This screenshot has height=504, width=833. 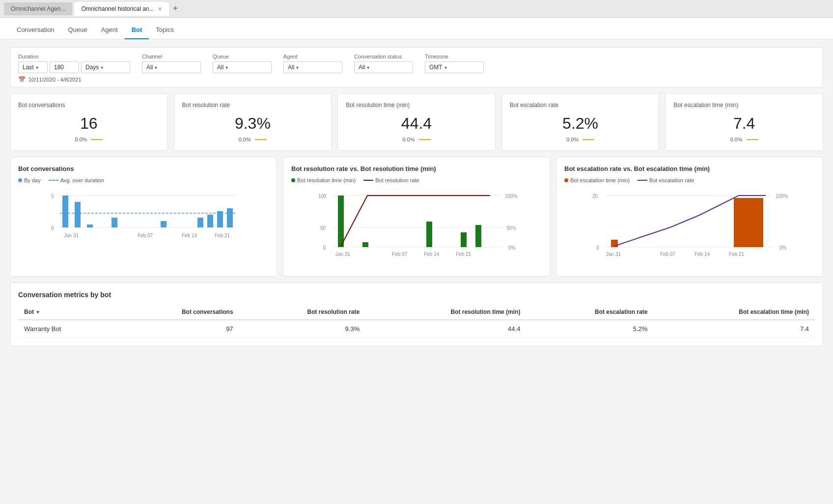 What do you see at coordinates (303, 329) in the screenshot?
I see `td-resolution-rate: 9.3%` at bounding box center [303, 329].